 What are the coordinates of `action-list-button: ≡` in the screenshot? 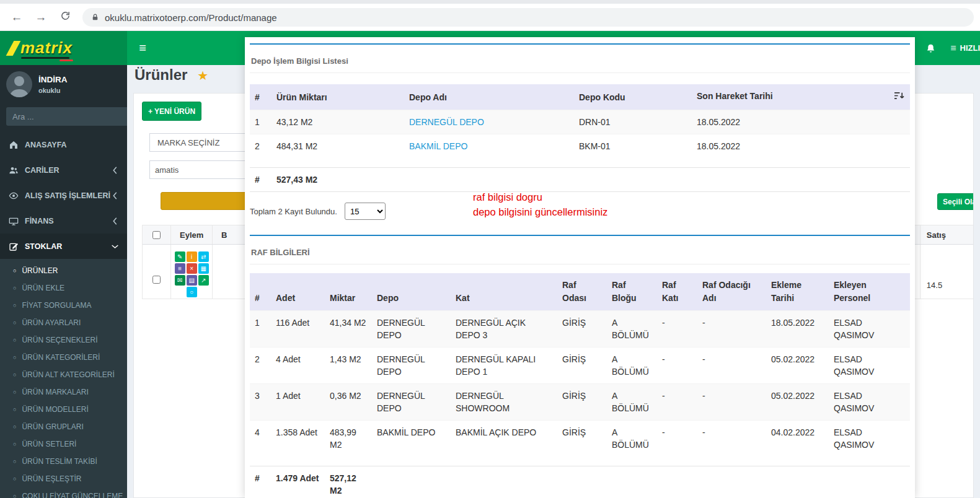 It's located at (180, 269).